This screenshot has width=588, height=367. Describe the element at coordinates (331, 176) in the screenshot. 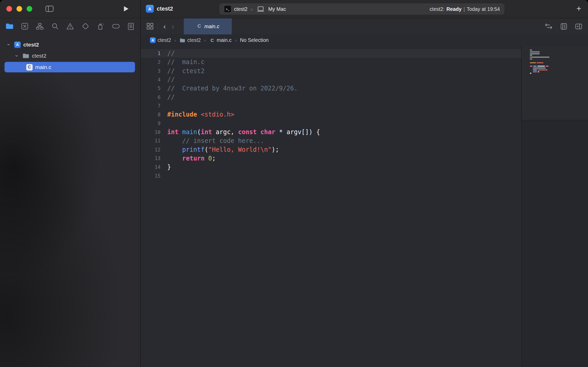

I see `code-line: 15` at that location.